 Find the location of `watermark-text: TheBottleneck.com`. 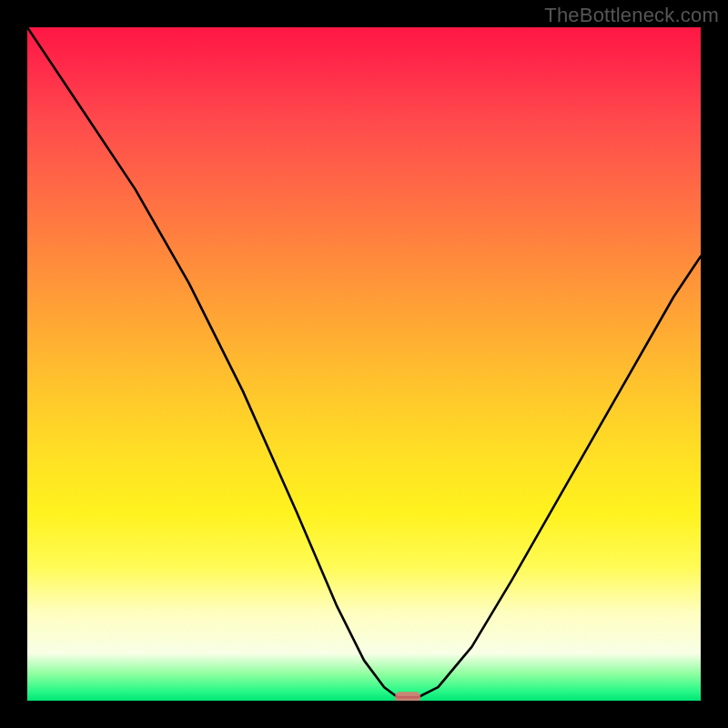

watermark-text: TheBottleneck.com is located at coordinates (632, 15).